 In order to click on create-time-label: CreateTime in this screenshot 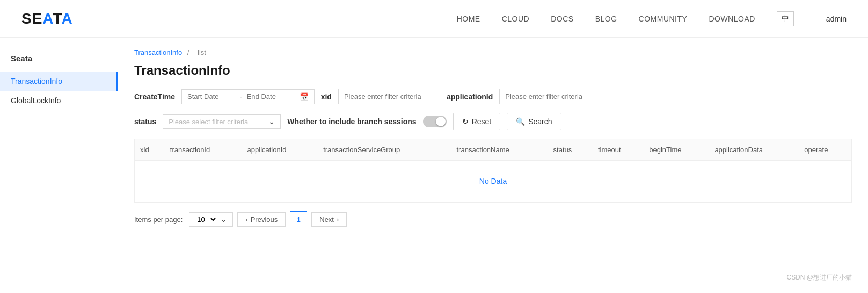, I will do `click(155, 97)`.